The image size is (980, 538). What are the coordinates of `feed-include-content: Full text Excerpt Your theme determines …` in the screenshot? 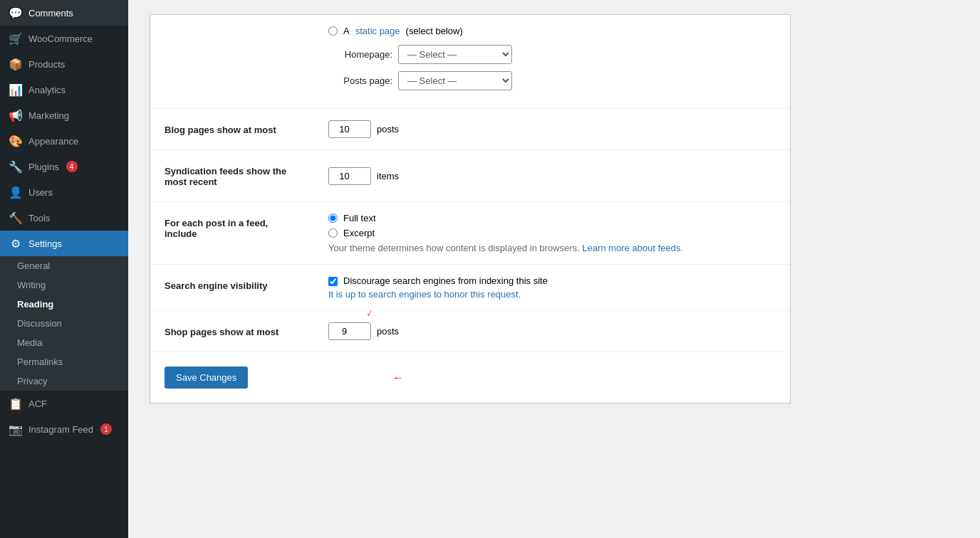 It's located at (552, 233).